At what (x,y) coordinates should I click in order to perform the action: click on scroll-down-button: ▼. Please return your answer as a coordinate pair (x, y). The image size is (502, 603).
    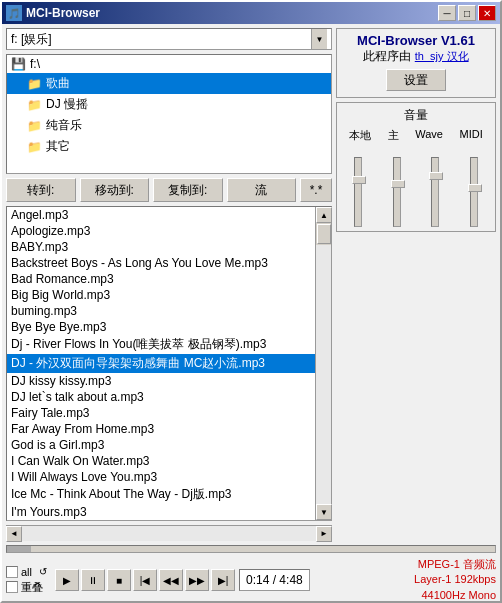
    Looking at the image, I should click on (324, 512).